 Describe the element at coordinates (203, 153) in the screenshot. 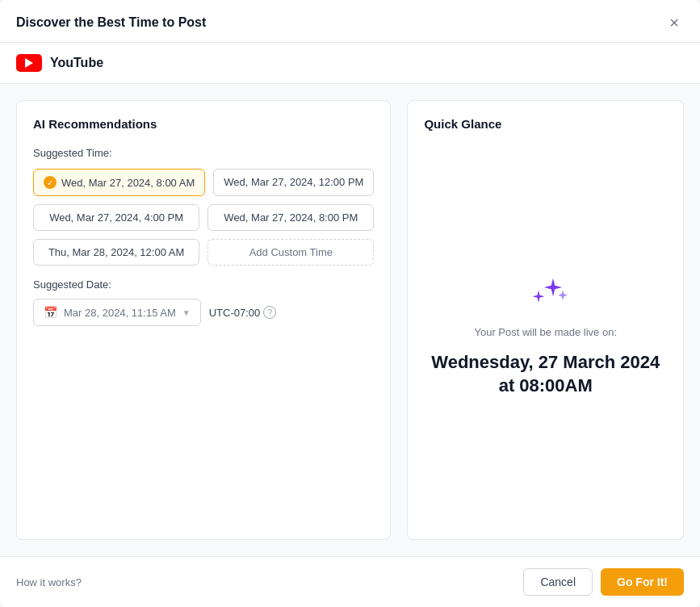

I see `suggested-time-label: Suggested Time:` at that location.